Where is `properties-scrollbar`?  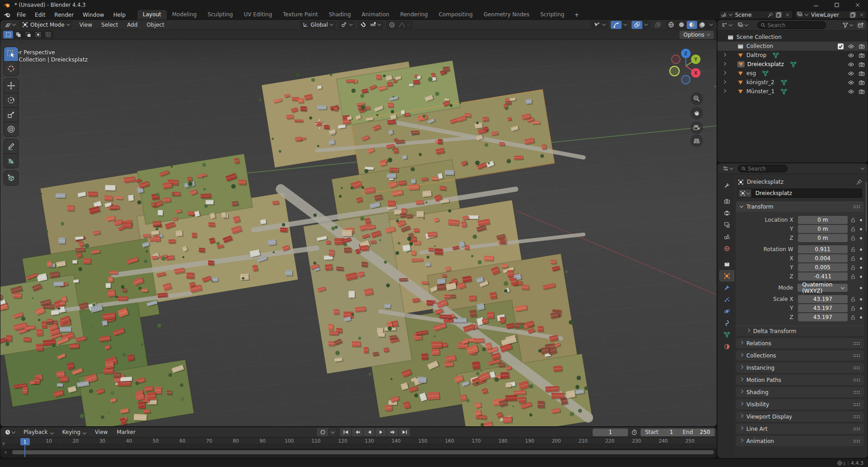
properties-scrollbar is located at coordinates (866, 206).